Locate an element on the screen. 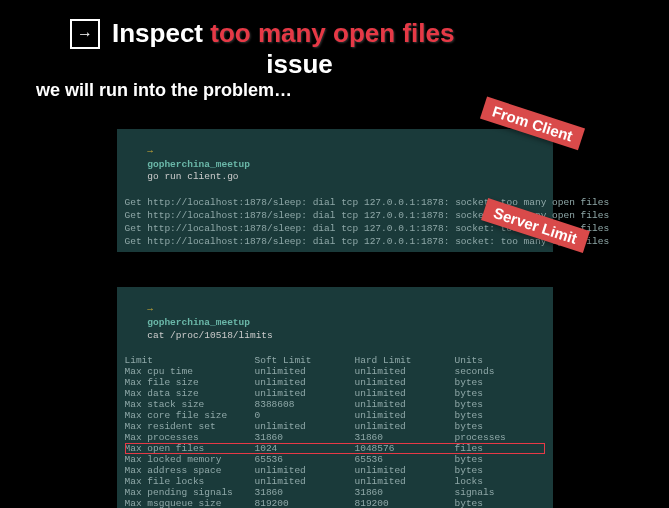 Image resolution: width=669 pixels, height=508 pixels. limits-row: Max msgqueue size819200819200bytes is located at coordinates (335, 503).